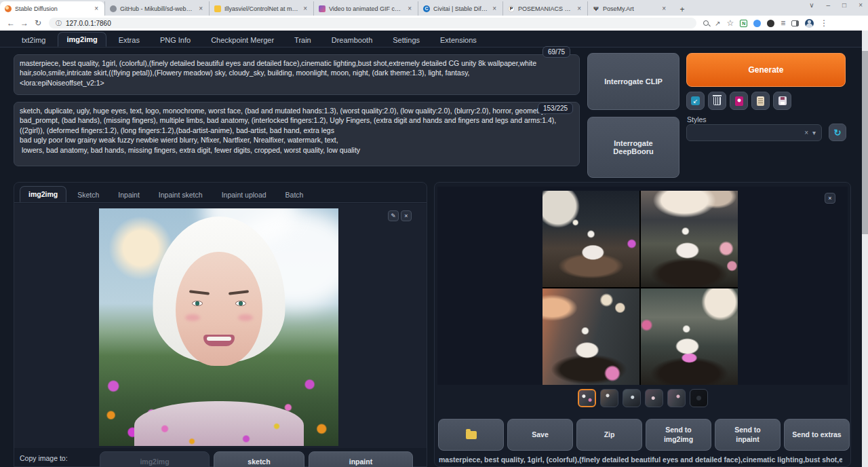 Image resolution: width=868 pixels, height=467 pixels. What do you see at coordinates (757, 23) in the screenshot?
I see `extension-blue-icon` at bounding box center [757, 23].